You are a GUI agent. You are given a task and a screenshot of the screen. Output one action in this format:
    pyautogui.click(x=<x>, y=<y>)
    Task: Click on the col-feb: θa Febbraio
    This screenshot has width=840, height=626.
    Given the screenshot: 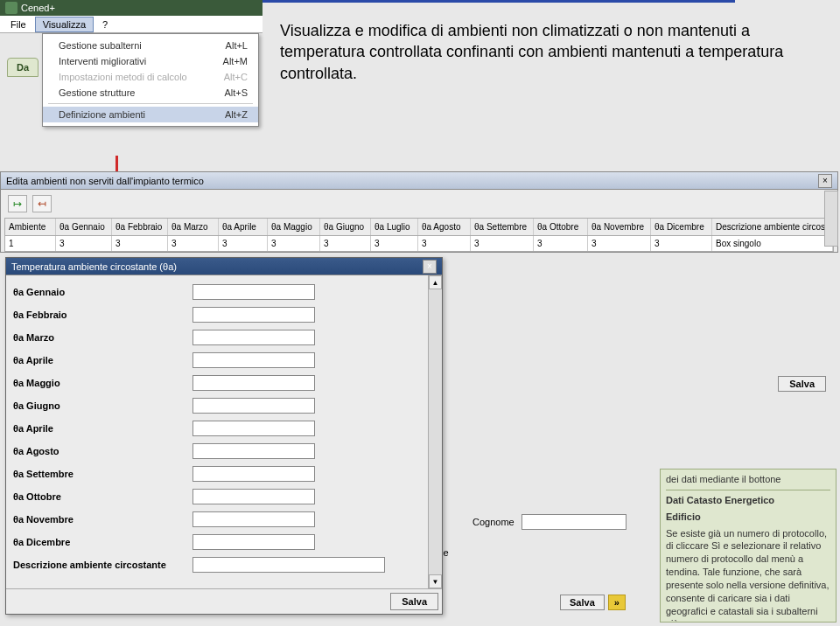 What is the action you would take?
    pyautogui.click(x=140, y=227)
    